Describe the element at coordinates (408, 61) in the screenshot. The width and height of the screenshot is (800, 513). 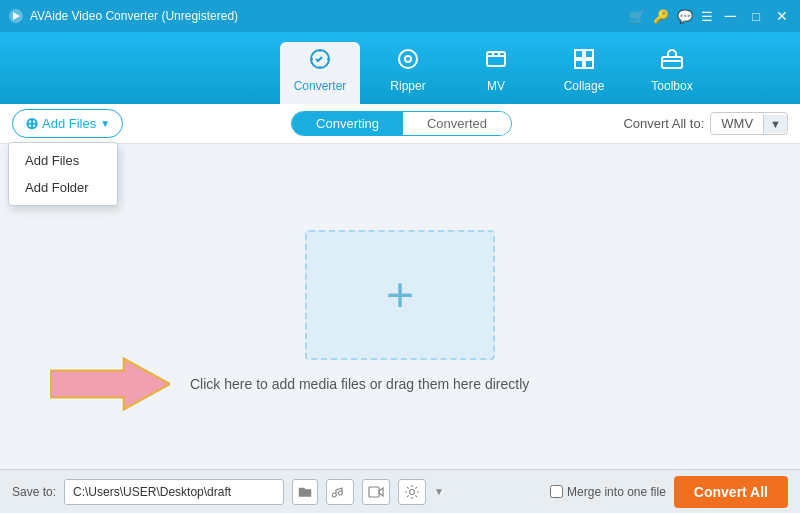
I see `ripper-icon` at that location.